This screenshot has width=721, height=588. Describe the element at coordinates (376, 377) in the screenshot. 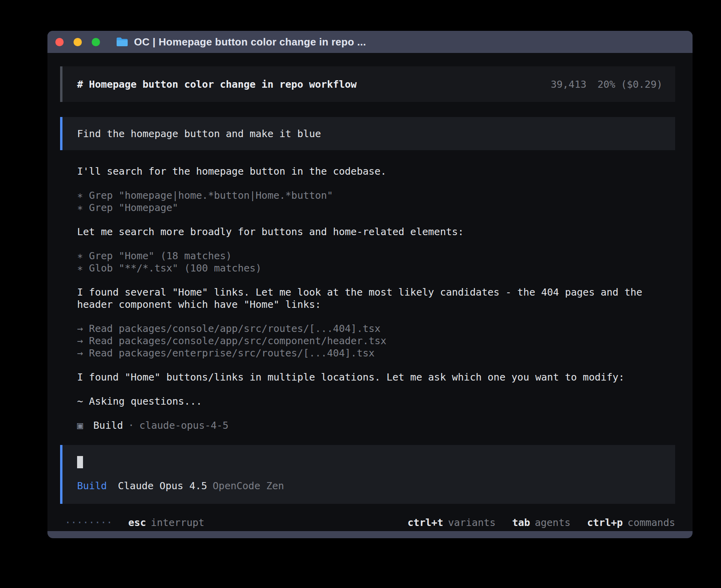

I see `assistant-text: I found "Home" buttons/links in multiple…` at that location.